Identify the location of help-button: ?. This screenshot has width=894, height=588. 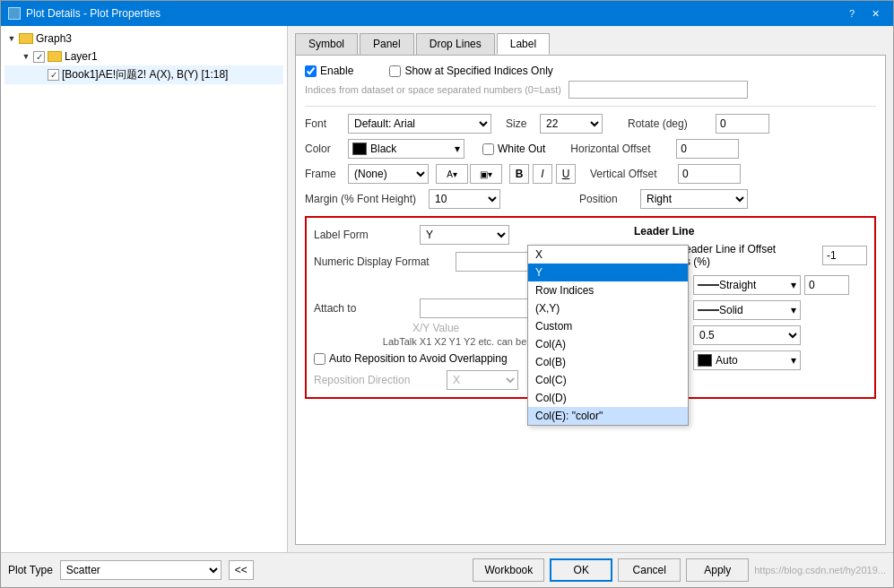
(852, 13).